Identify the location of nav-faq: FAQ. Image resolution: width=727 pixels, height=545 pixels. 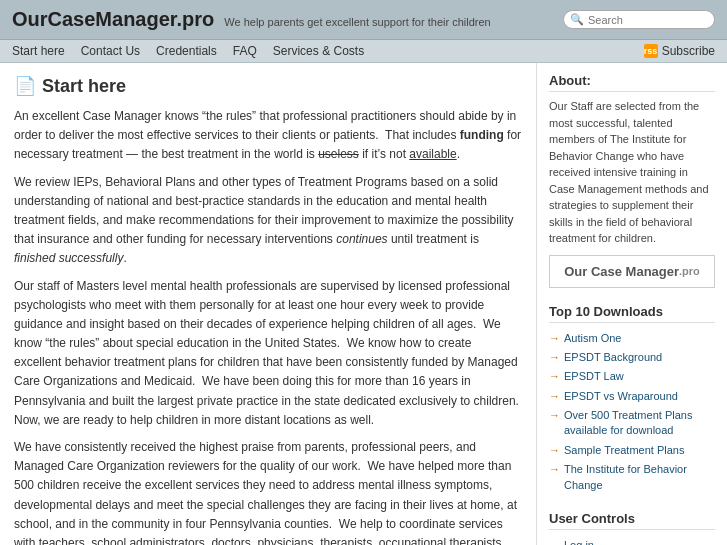
(245, 51).